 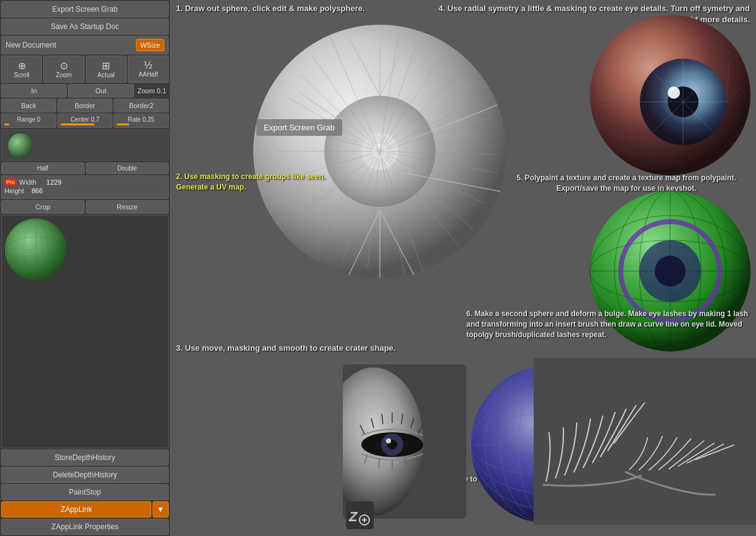 What do you see at coordinates (152, 91) in the screenshot?
I see `zoom-label: Zoom 0.1` at bounding box center [152, 91].